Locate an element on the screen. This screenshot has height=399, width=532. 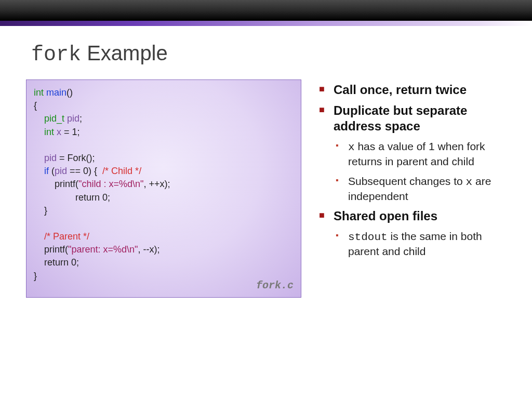
title-rest-part: Example is located at coordinates (125, 53).